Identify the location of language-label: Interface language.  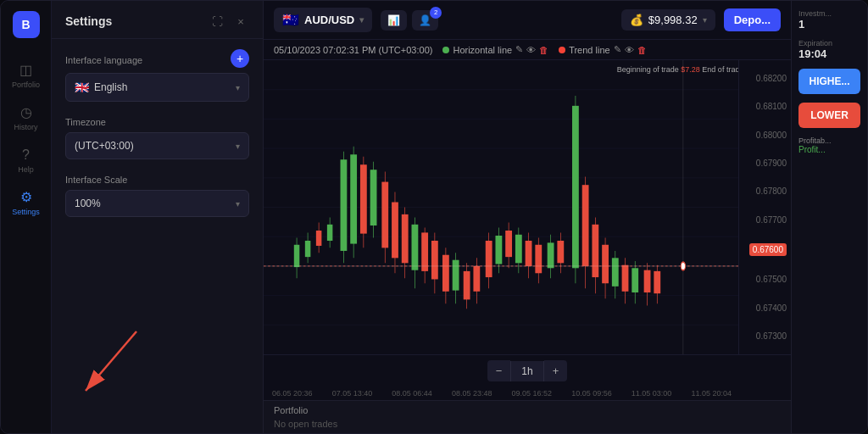
(103, 60).